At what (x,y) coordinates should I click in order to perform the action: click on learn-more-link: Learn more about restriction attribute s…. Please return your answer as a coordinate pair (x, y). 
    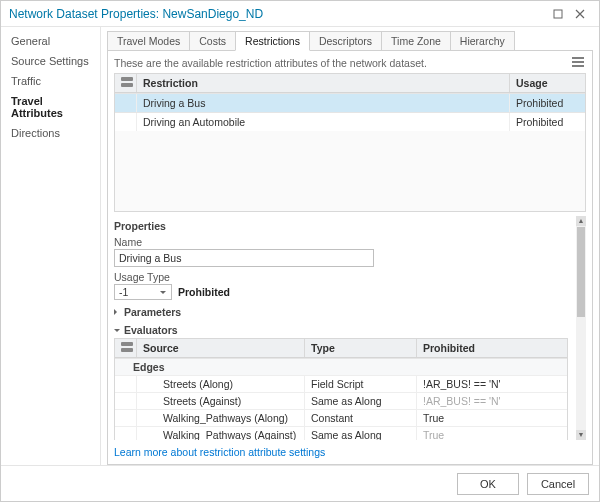
    Looking at the image, I should click on (350, 452).